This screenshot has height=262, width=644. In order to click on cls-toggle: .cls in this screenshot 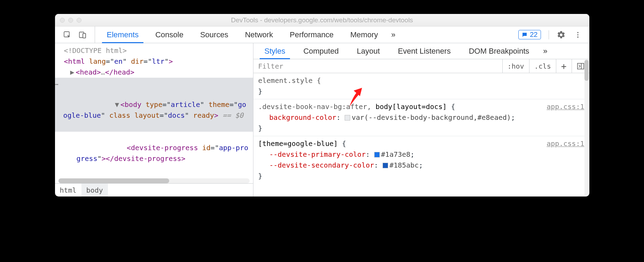, I will do `click(543, 66)`.